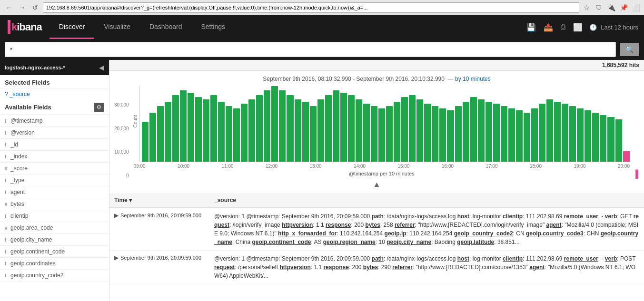 The height and width of the screenshot is (301, 644). Describe the element at coordinates (310, 49) in the screenshot. I see `search-input` at that location.